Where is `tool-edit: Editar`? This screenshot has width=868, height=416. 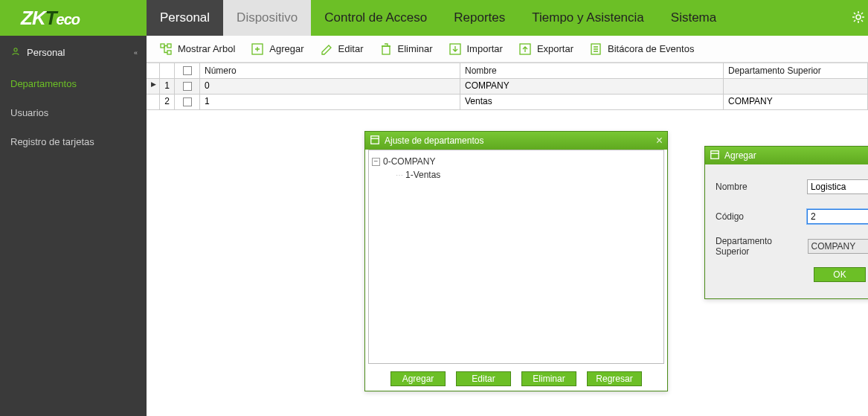 tool-edit: Editar is located at coordinates (341, 49).